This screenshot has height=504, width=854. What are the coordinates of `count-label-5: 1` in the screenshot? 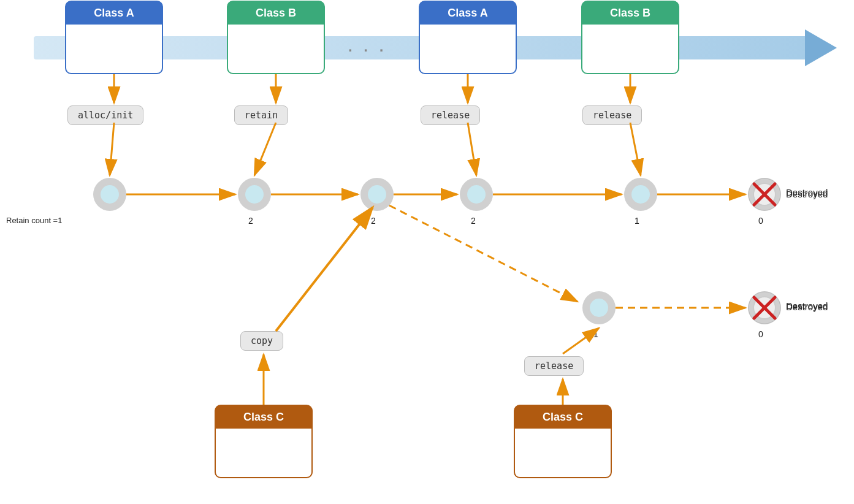 It's located at (637, 221).